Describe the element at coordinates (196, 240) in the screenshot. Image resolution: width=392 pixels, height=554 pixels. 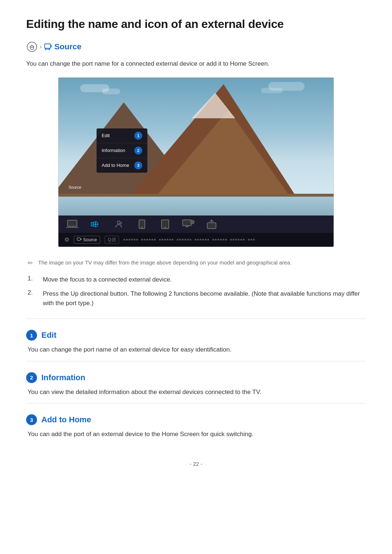
I see `tv-taskbar: ⚙ Source Q` at that location.